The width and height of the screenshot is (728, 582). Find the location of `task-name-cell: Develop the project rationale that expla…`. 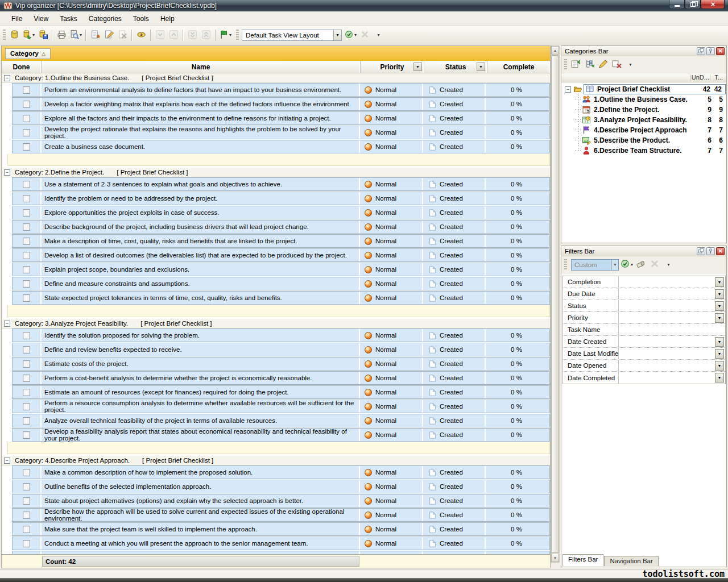

task-name-cell: Develop the project rationale that expla… is located at coordinates (201, 132).